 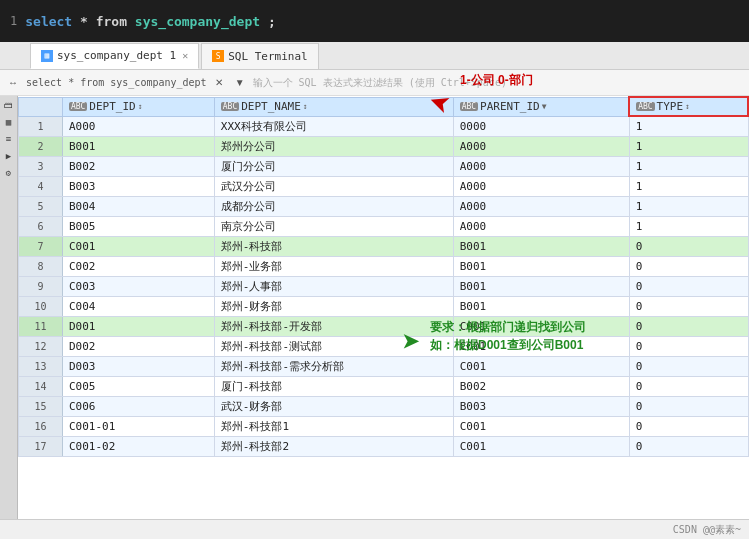 I want to click on cell-dept_id: C001, so click(x=138, y=246).